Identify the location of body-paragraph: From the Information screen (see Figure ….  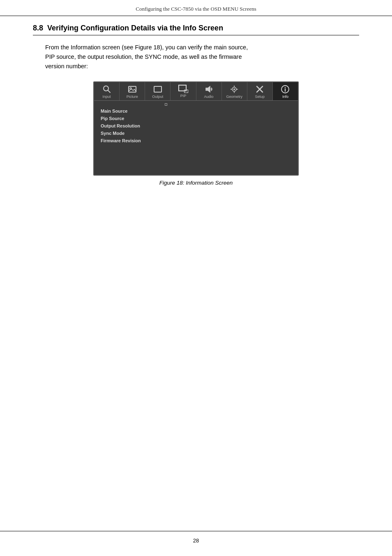
(202, 57).